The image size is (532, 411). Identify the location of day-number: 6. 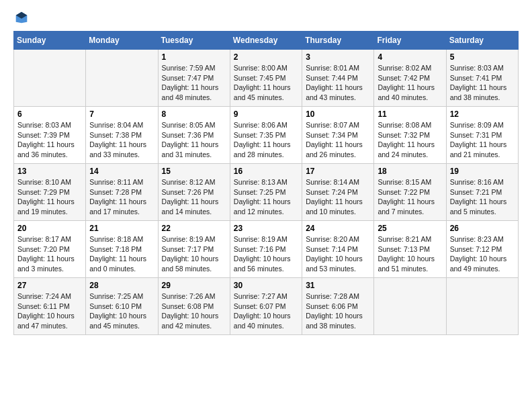
(50, 114).